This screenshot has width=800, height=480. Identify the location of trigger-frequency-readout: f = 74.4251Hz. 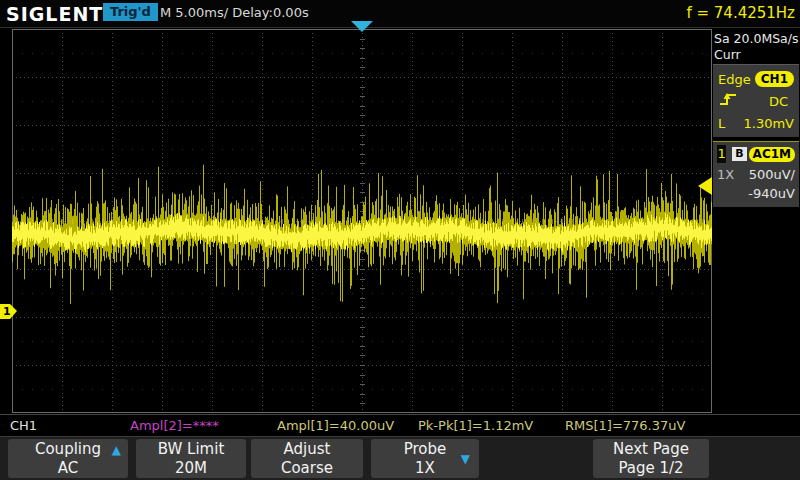
(740, 13).